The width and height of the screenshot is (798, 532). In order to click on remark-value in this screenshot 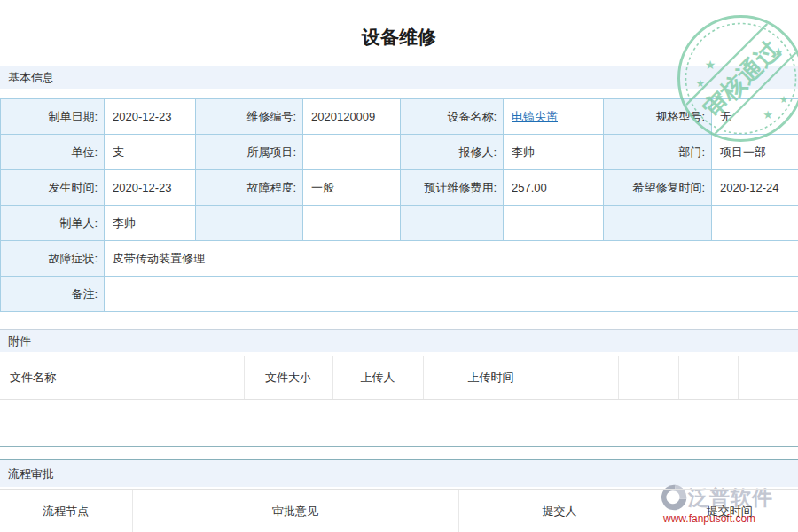, I will do `click(451, 294)`.